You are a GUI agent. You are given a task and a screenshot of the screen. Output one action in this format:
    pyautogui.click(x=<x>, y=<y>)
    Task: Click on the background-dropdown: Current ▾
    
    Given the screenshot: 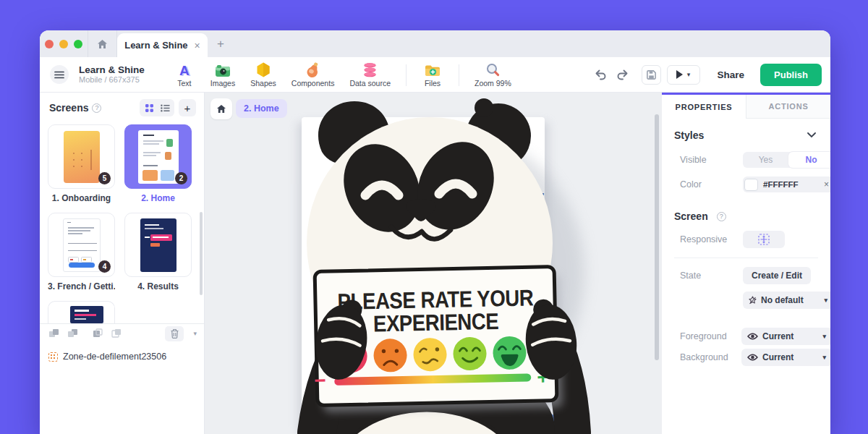 What is the action you would take?
    pyautogui.click(x=786, y=357)
    